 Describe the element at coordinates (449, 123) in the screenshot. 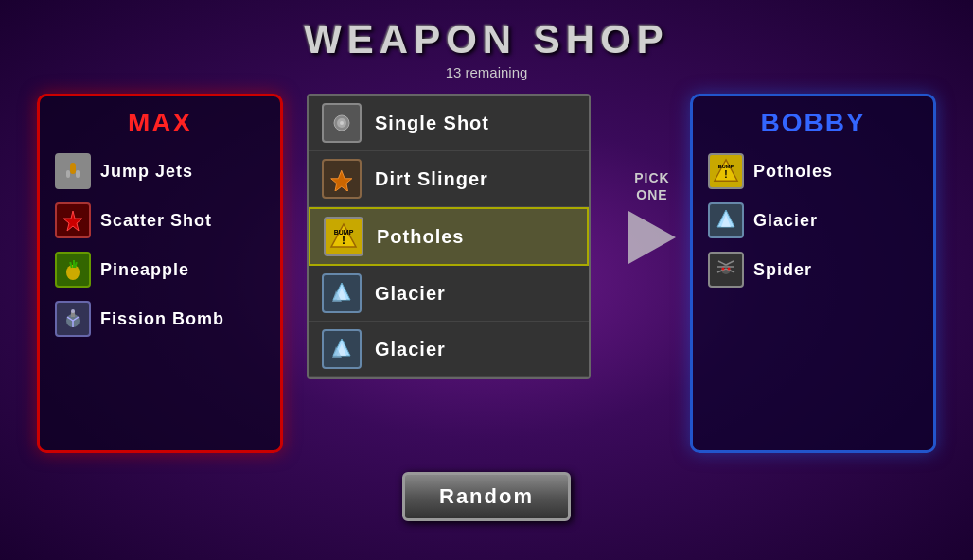

I see `shop-item-single-shot: Single Shot` at that location.